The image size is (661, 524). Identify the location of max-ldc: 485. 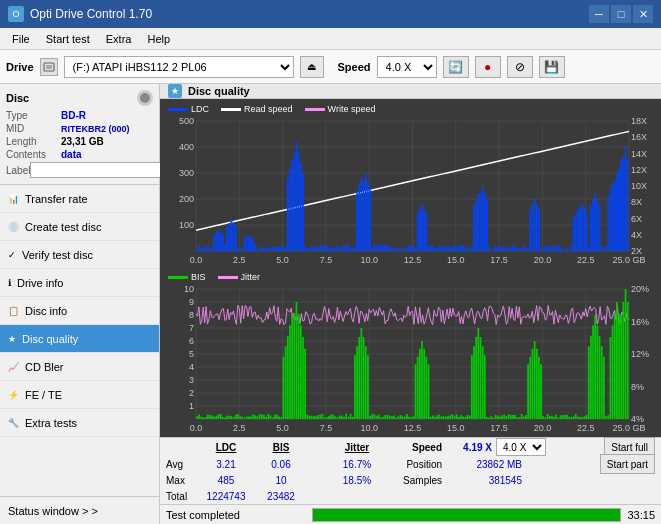
(226, 480).